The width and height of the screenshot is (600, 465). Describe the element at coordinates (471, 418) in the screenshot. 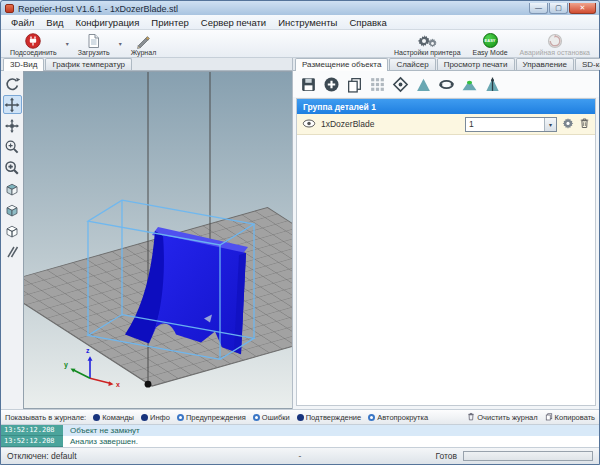

I see `trash-icon` at that location.